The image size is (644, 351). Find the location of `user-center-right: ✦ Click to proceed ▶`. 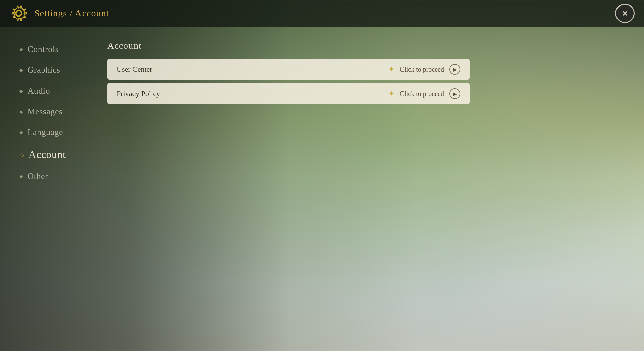

user-center-right: ✦ Click to proceed ▶ is located at coordinates (424, 69).